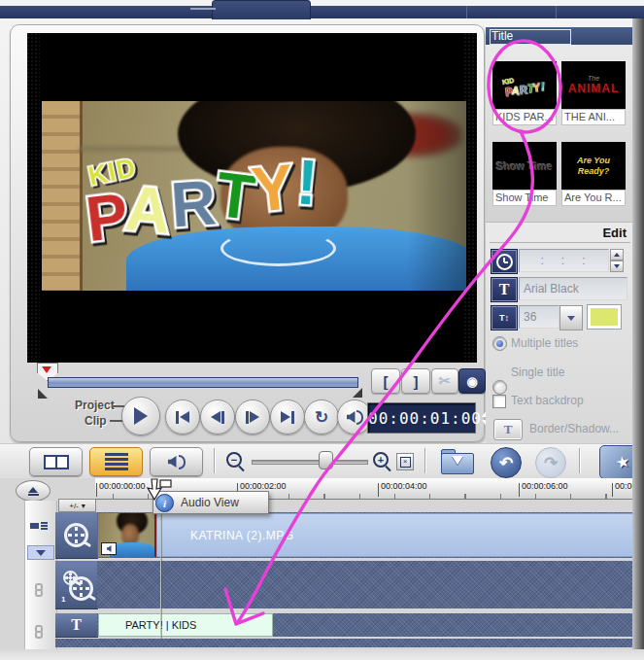 This screenshot has height=660, width=644. What do you see at coordinates (371, 535) in the screenshot?
I see `video-track: KATRINA (2).MPG` at bounding box center [371, 535].